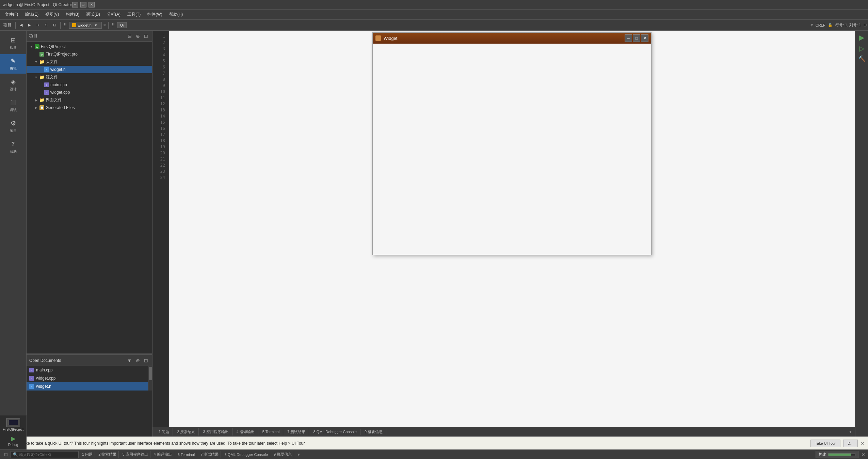 This screenshot has width=868, height=459. I want to click on build-button: 🔨, so click(862, 59).